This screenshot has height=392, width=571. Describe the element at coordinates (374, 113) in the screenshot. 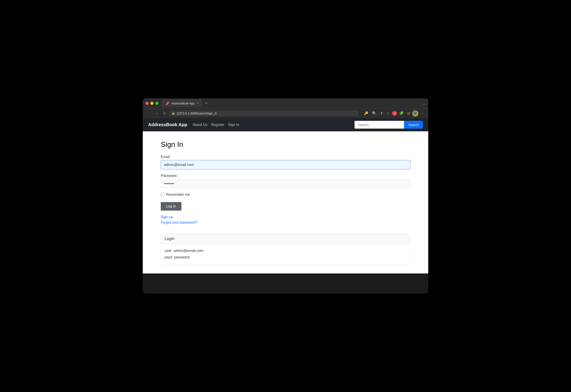

I see `search-icon: 🔍` at that location.